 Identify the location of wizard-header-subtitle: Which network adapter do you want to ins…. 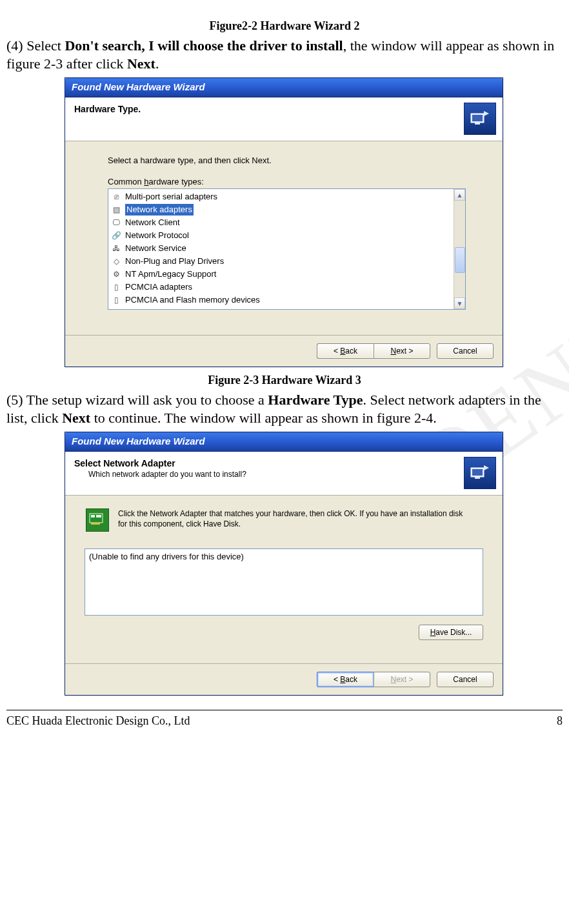
(291, 474).